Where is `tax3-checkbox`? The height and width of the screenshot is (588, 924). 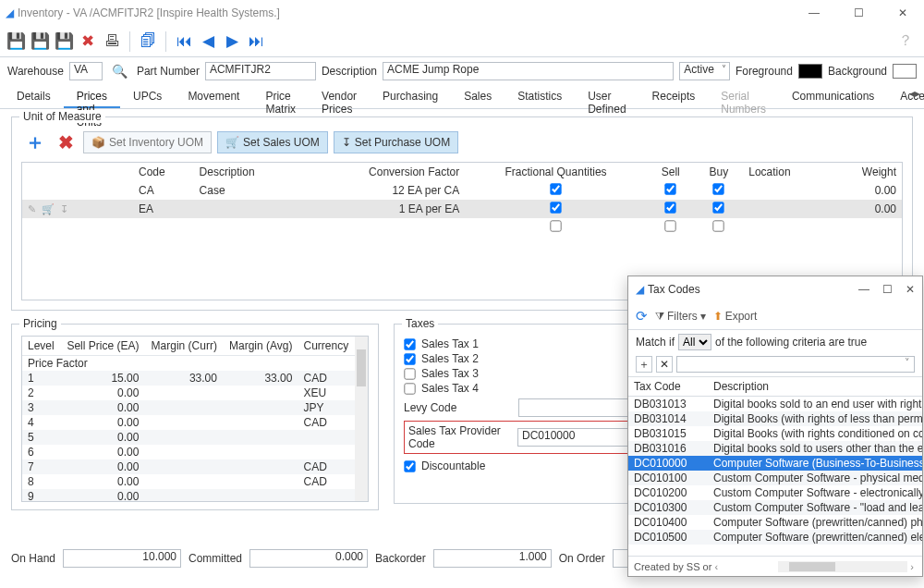
tax3-checkbox is located at coordinates (409, 374).